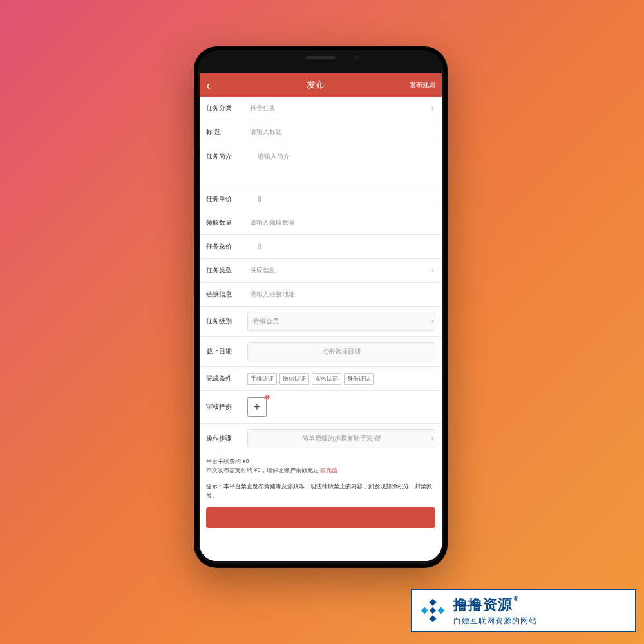  Describe the element at coordinates (224, 294) in the screenshot. I see `label-link: 链接信息` at that location.